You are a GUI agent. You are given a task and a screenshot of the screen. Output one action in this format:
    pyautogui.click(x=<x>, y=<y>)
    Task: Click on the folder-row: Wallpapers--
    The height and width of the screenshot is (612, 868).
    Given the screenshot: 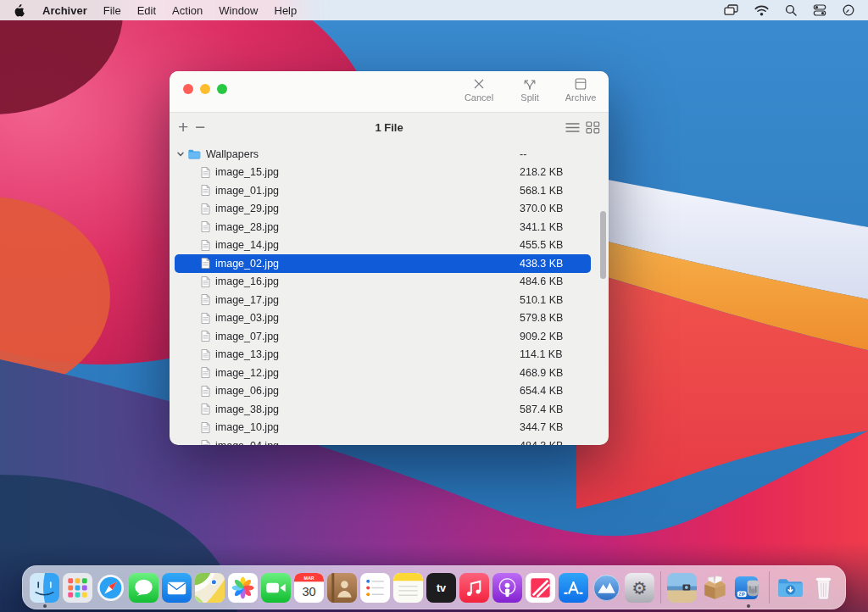 What is the action you would take?
    pyautogui.click(x=389, y=154)
    